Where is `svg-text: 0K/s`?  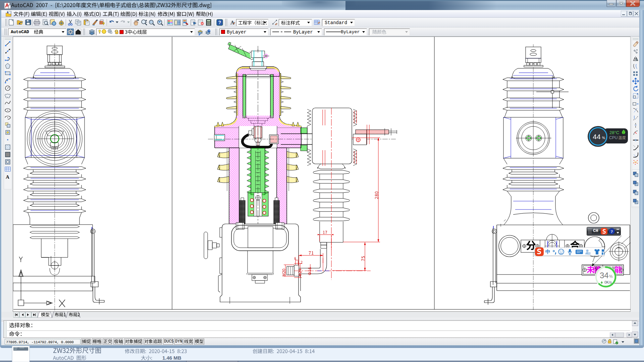 svg-text: 0K/s is located at coordinates (608, 282).